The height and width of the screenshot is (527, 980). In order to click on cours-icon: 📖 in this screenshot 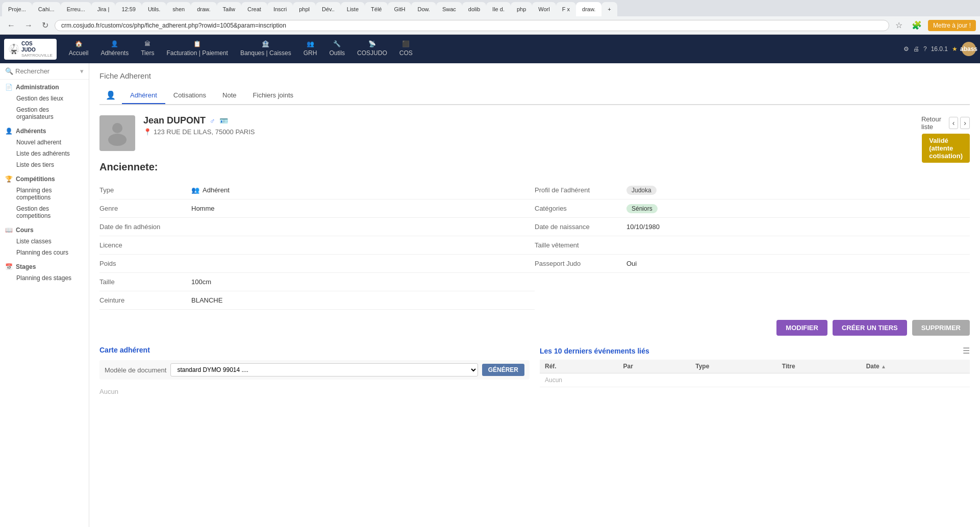, I will do `click(9, 230)`.